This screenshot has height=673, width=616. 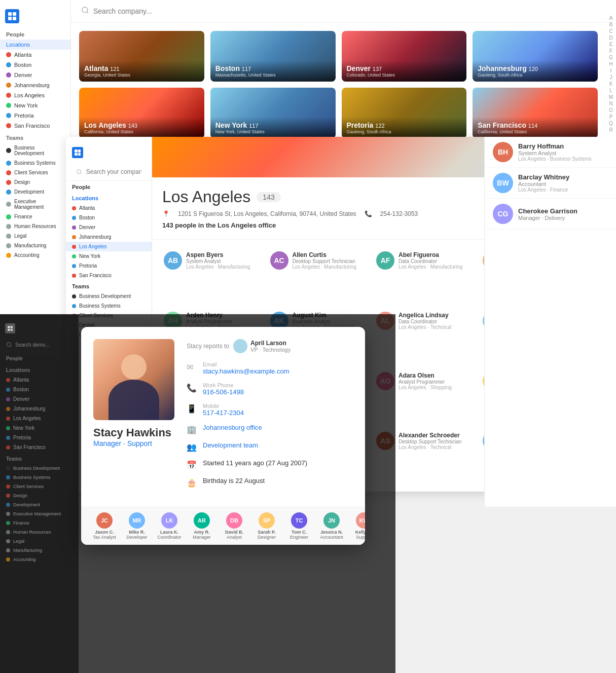 What do you see at coordinates (40, 468) in the screenshot?
I see `dark-team-business-development: Business Development` at bounding box center [40, 468].